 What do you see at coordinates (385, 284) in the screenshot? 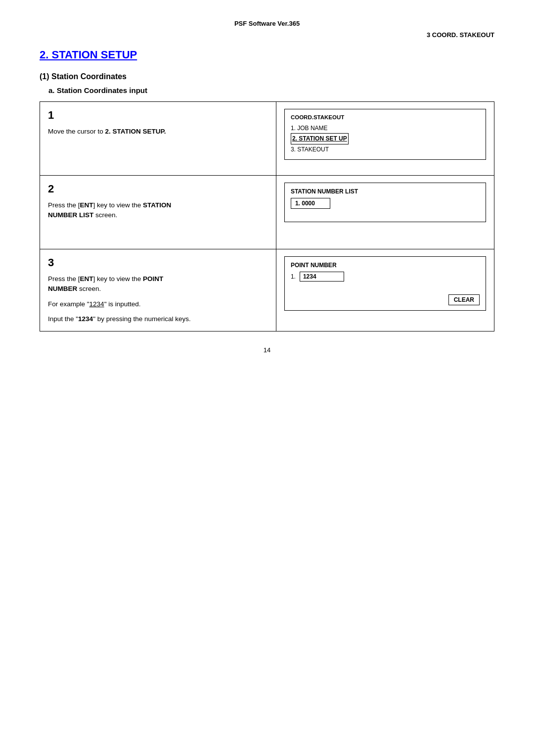
I see `step-3-device-screen: POINT NUMBER 1. 1234 CLEAR` at bounding box center [385, 284].